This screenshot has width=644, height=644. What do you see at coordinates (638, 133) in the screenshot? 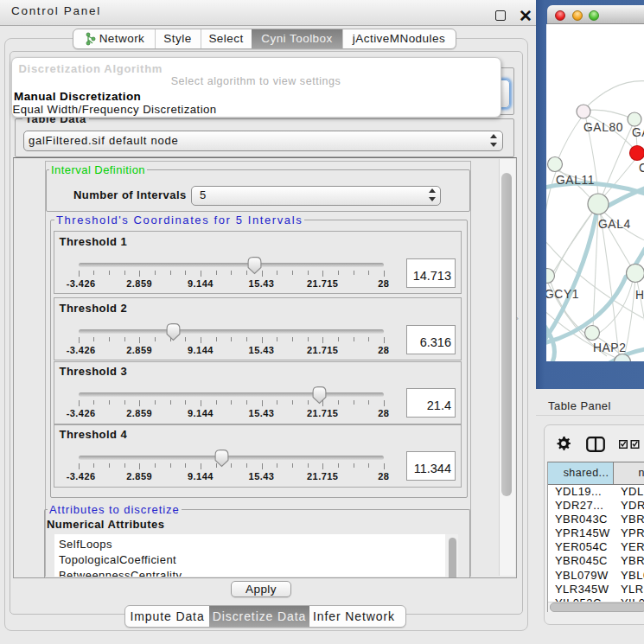
I see `svg-text: GA` at bounding box center [638, 133].